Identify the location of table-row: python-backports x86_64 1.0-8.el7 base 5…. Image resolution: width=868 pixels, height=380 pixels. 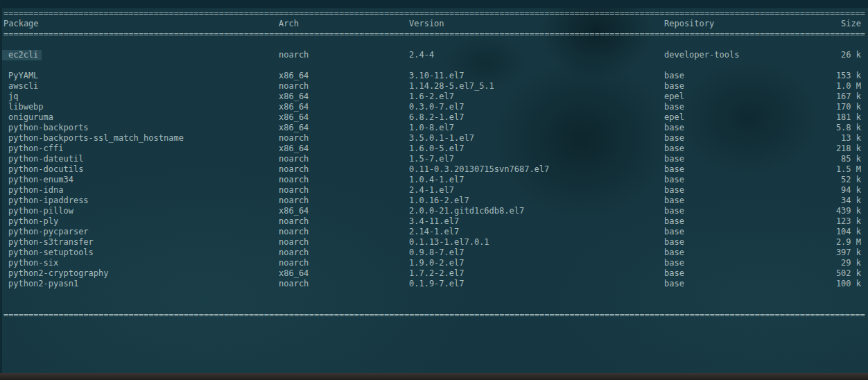
(434, 128).